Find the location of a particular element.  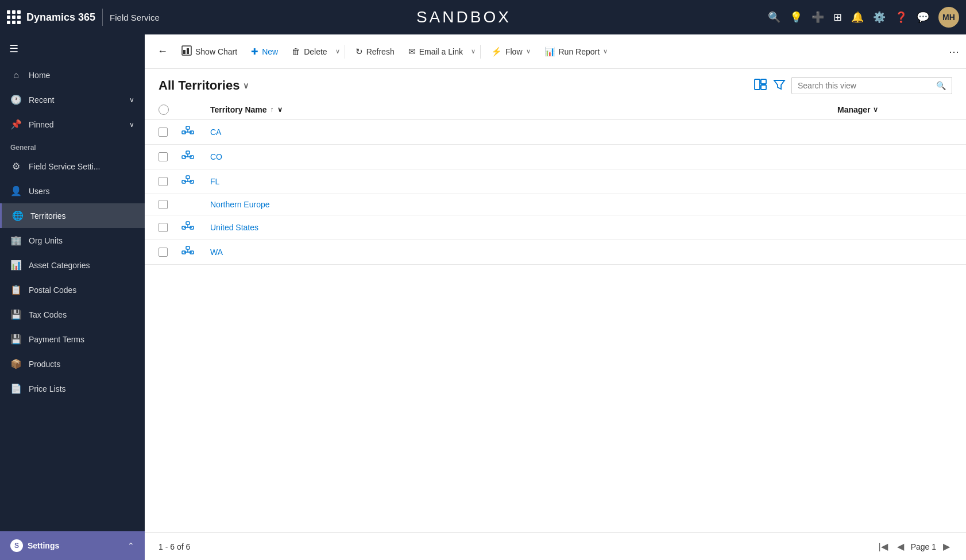

flow-button: ⚡ Flow ∨ is located at coordinates (511, 52).